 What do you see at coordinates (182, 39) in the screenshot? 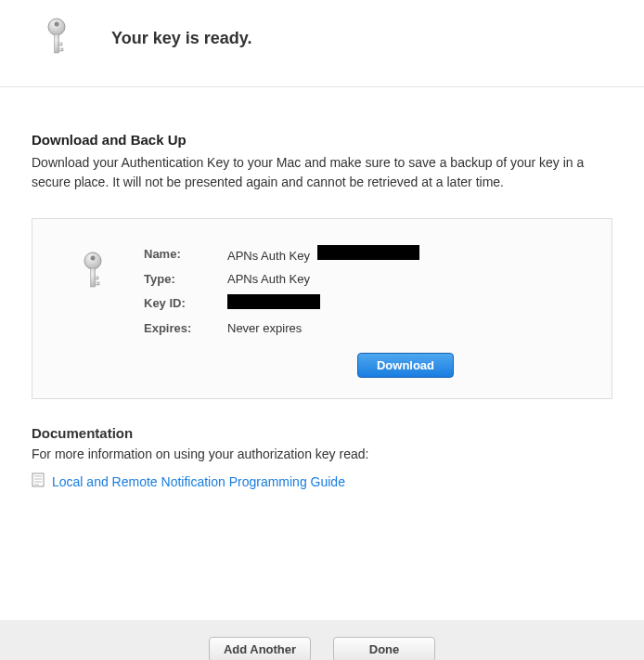
I see `page-title: Your key is ready.` at bounding box center [182, 39].